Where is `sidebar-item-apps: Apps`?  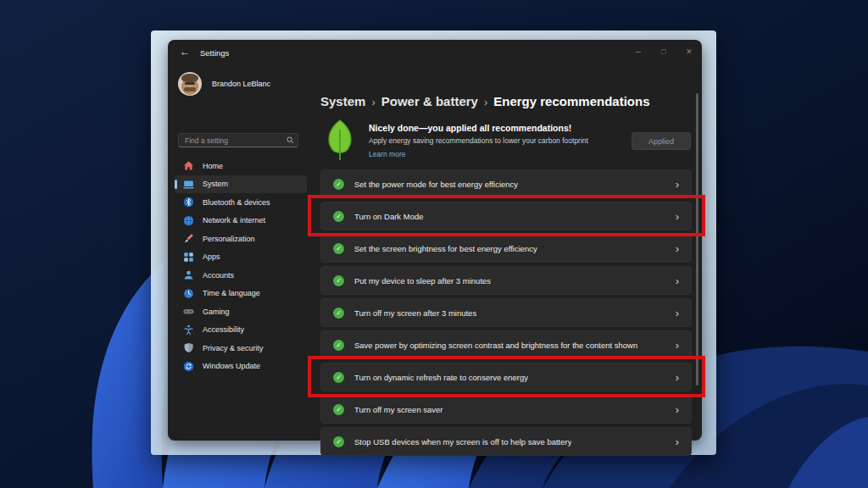 sidebar-item-apps: Apps is located at coordinates (241, 258).